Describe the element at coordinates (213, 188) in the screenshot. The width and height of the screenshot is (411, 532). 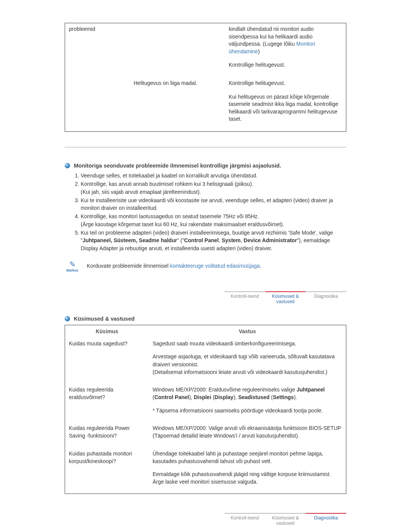
I see `list-item: Kontrollige, kas arvuti annab buutimisel…` at that location.